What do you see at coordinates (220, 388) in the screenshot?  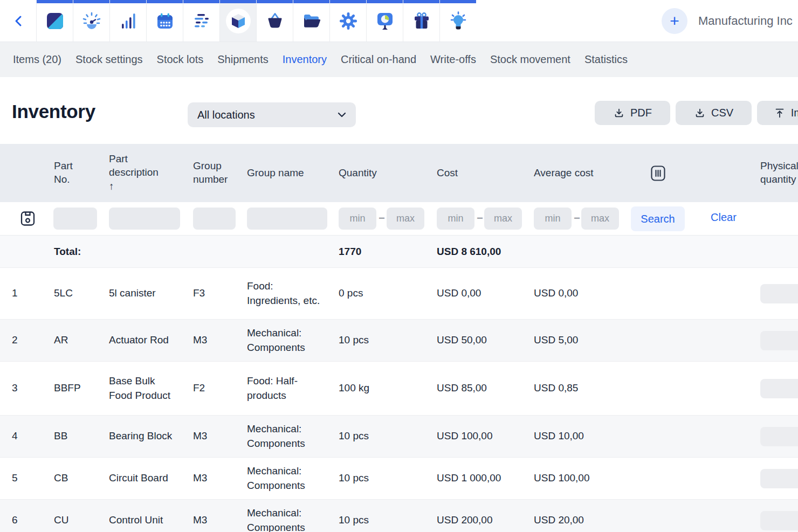 I see `group-number-cell: F2` at bounding box center [220, 388].